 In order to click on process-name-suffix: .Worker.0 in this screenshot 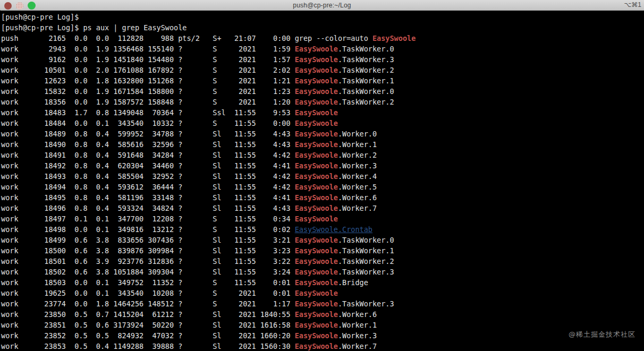, I will do `click(357, 134)`.